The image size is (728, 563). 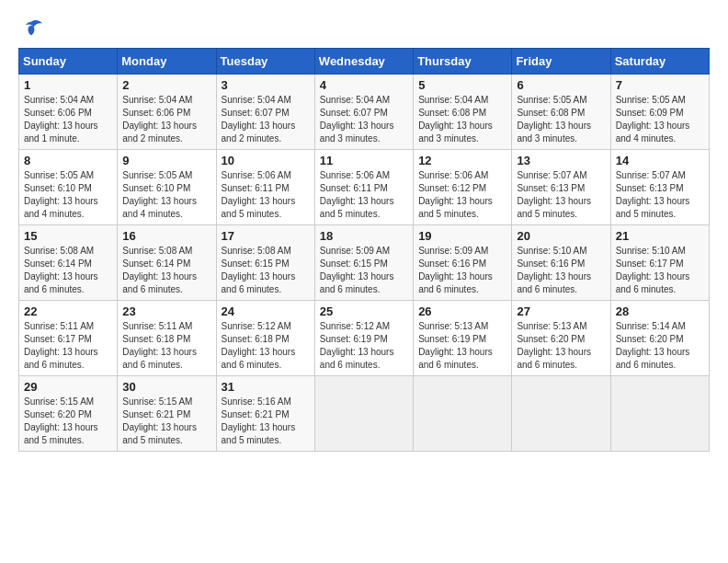 I want to click on day-info: Sunrise: 5:06 AM Sunset: 6:12 PM Dayligh…, so click(x=462, y=195).